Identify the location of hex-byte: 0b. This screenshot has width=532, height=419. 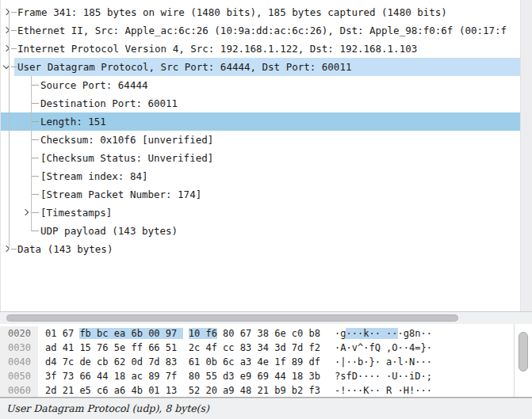
(211, 362).